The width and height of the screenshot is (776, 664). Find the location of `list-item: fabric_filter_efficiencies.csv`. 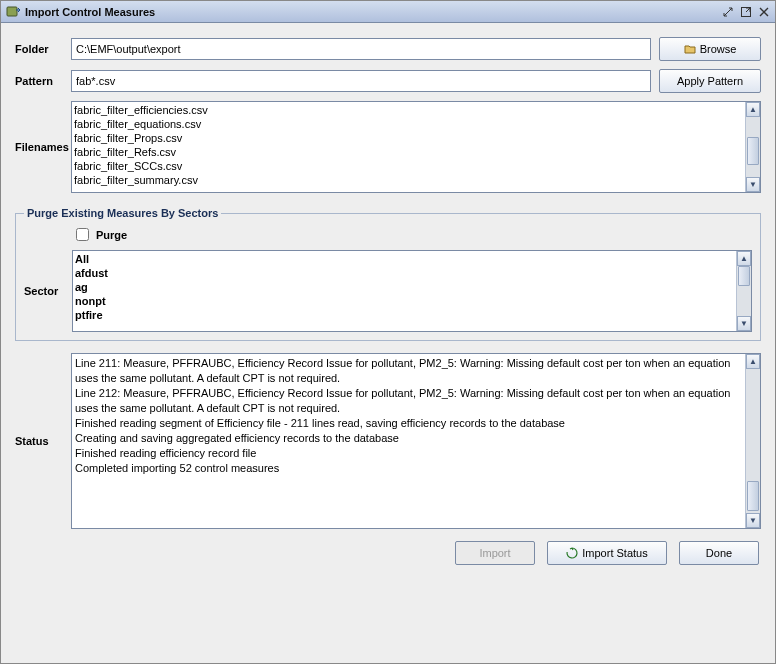

list-item: fabric_filter_efficiencies.csv is located at coordinates (408, 110).